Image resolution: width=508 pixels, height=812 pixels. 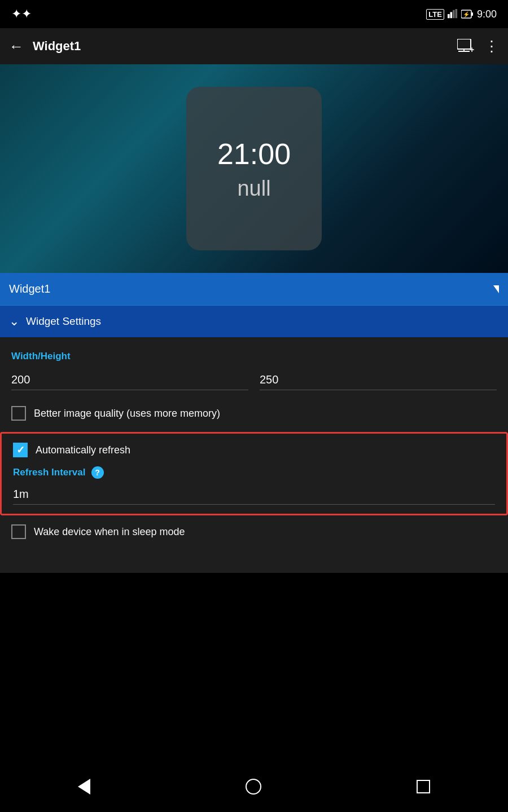 What do you see at coordinates (466, 46) in the screenshot?
I see `monitor-add-icon: +` at bounding box center [466, 46].